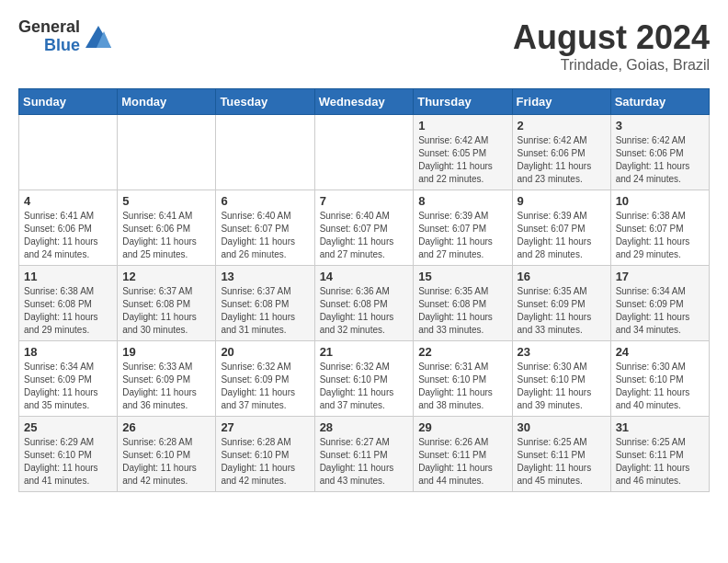 The width and height of the screenshot is (728, 563). Describe the element at coordinates (265, 462) in the screenshot. I see `day-info: Sunrise: 6:28 AM Sunset: 6:10 PM Dayligh…` at that location.